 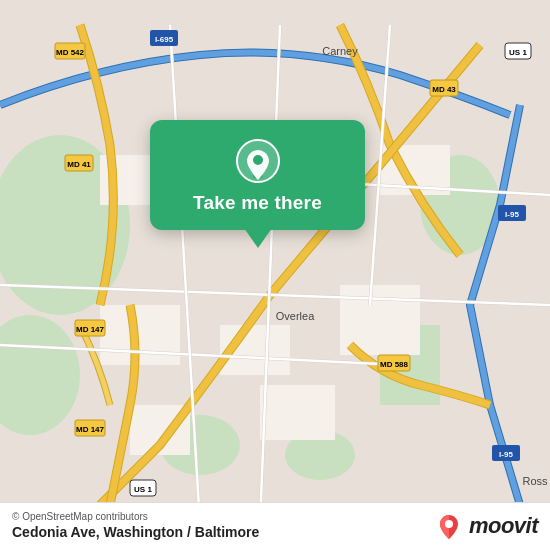 I want to click on svg-text: MD 41, so click(x=79, y=164).